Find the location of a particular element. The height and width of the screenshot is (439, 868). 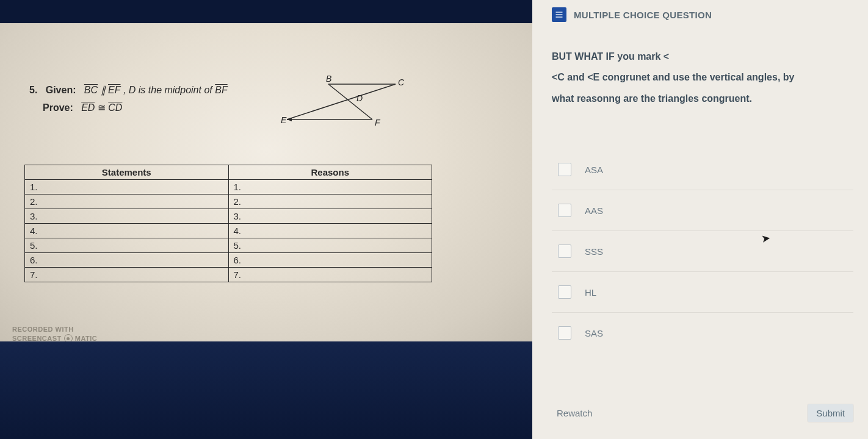

option-label: ASA is located at coordinates (594, 170).